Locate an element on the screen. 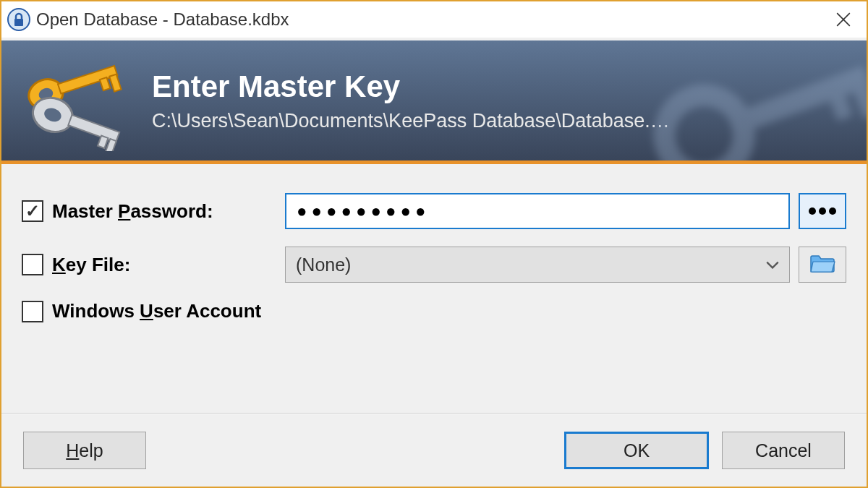  key-file-row: Key File: (None) is located at coordinates (434, 265).